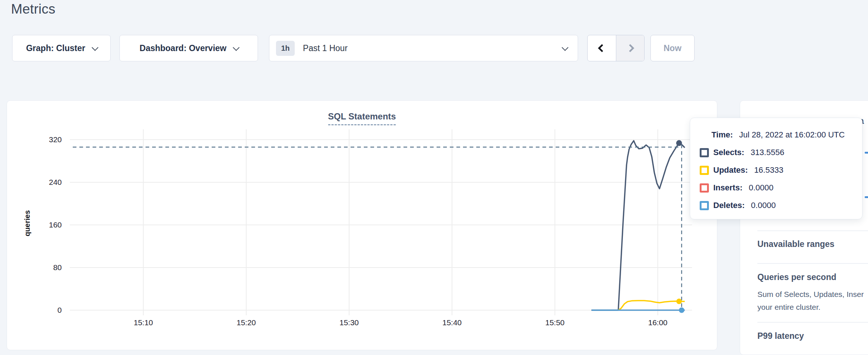  I want to click on tooltip-series-value: 313.5556, so click(767, 153).